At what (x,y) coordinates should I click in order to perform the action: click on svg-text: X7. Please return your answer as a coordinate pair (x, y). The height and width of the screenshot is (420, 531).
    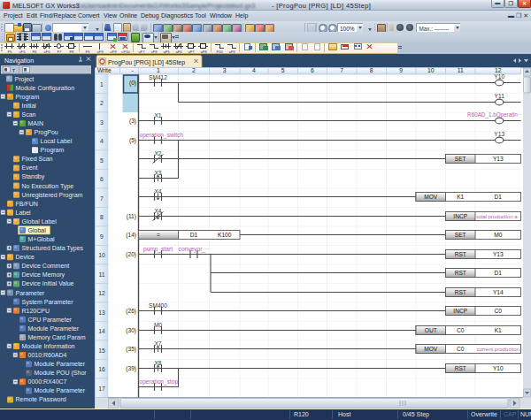
    Looking at the image, I should click on (158, 343).